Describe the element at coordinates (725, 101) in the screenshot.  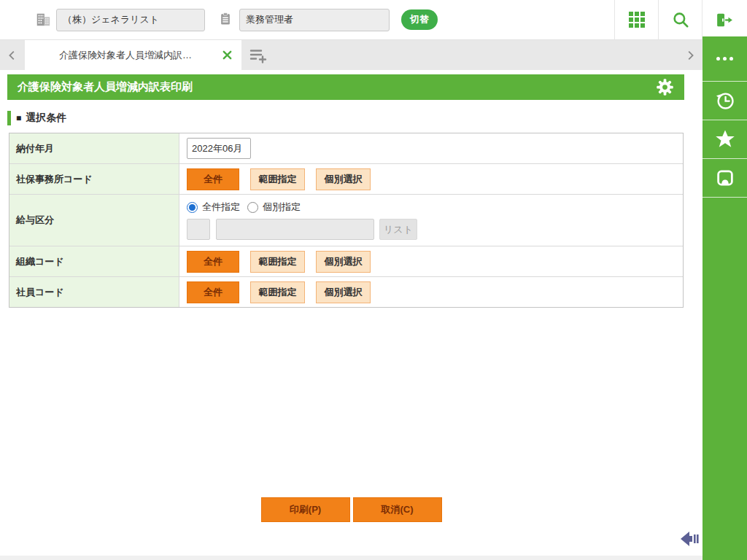
I see `sidebar-history-button` at that location.